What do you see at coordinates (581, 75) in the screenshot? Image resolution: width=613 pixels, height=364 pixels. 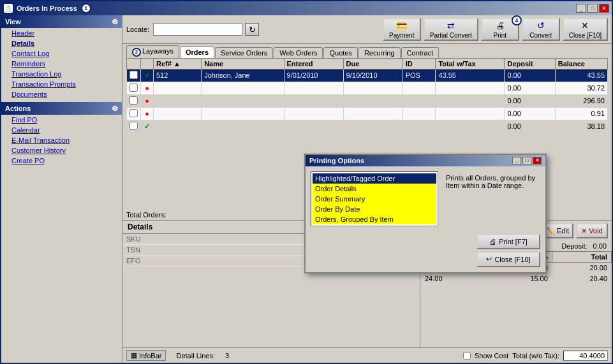 I see `row-balance: 43.55` at bounding box center [581, 75].